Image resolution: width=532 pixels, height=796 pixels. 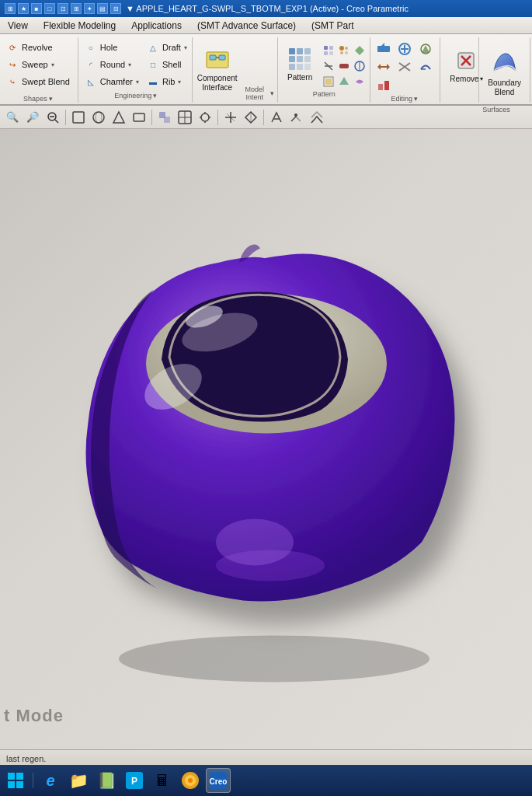 I want to click on menu-view: View, so click(x=18, y=25).